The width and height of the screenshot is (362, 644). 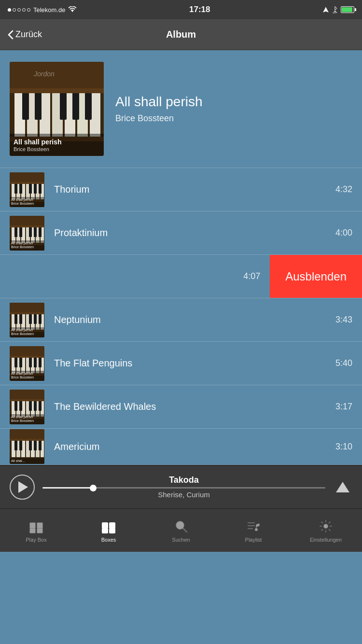 What do you see at coordinates (253, 526) in the screenshot?
I see `playlist-icon` at bounding box center [253, 526].